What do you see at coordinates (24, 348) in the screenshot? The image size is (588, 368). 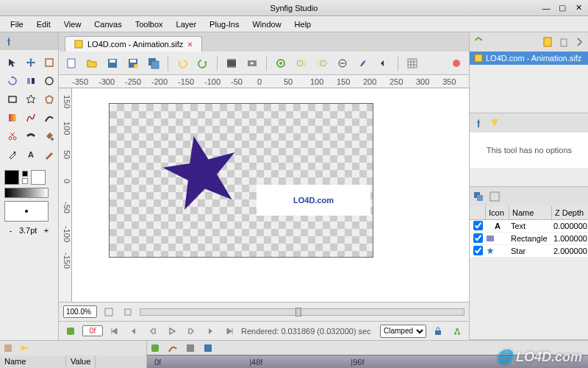 I see `params-tab2-icon` at bounding box center [24, 348].